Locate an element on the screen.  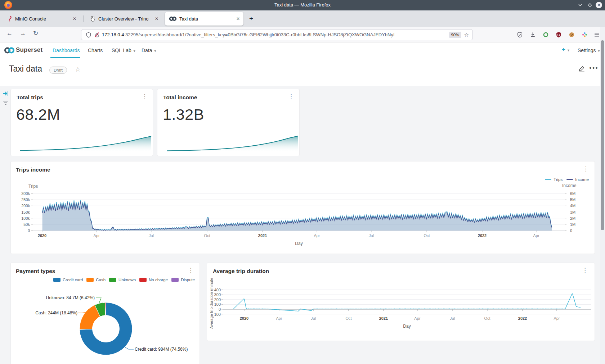
svg-text: 3M is located at coordinates (573, 212).